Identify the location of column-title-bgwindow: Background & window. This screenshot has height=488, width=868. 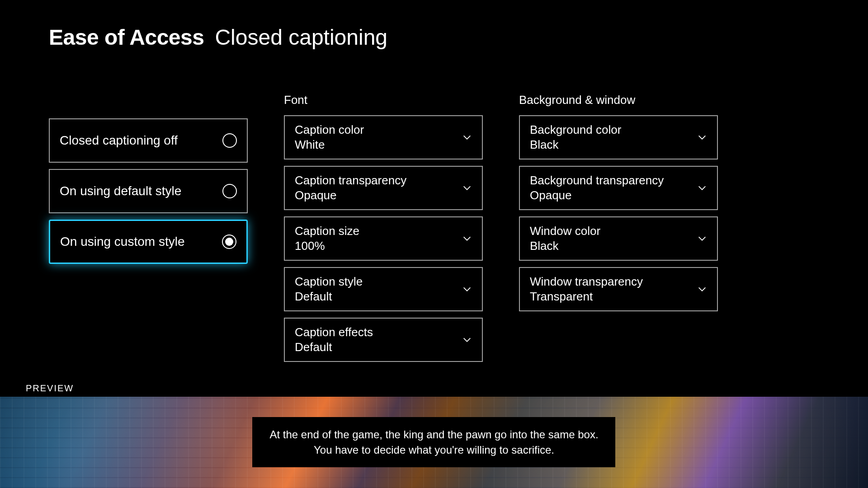
(618, 100).